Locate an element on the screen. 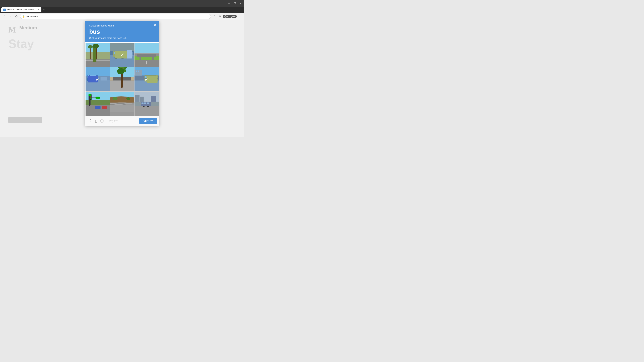 The width and height of the screenshot is (644, 362). recaptcha-image-grid: → is located at coordinates (122, 79).